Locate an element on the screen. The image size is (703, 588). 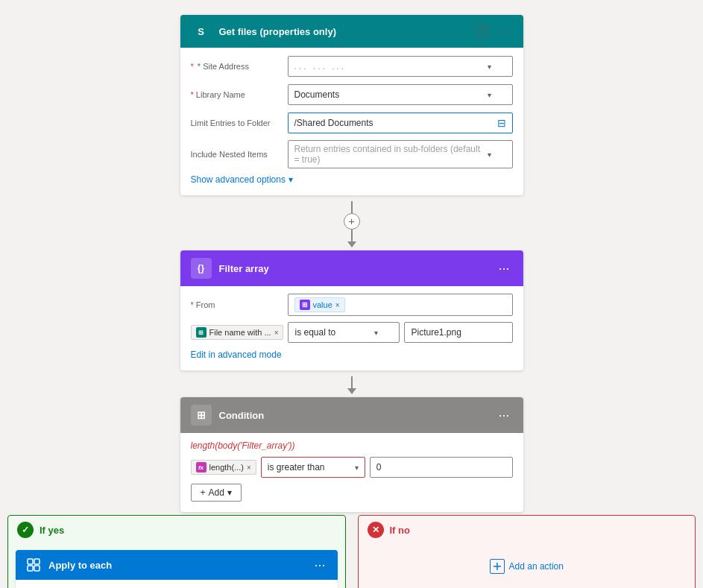
connector-1: + is located at coordinates (352, 224).